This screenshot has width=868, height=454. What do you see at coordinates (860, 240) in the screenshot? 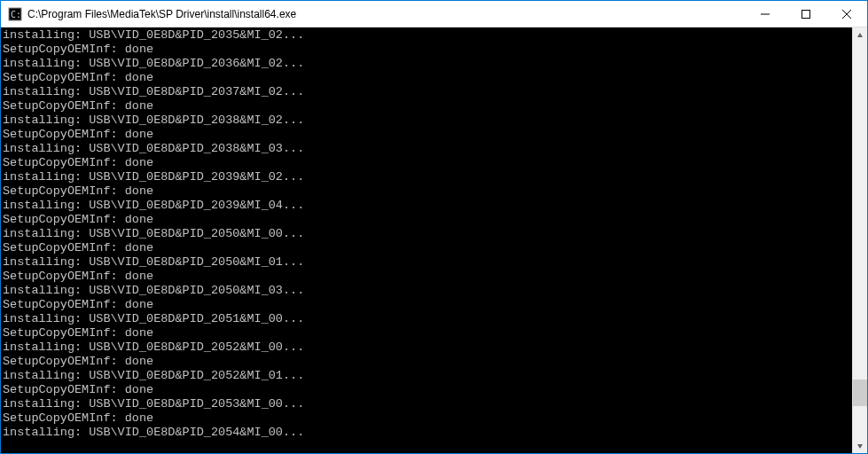
I see `scroll-track` at bounding box center [860, 240].